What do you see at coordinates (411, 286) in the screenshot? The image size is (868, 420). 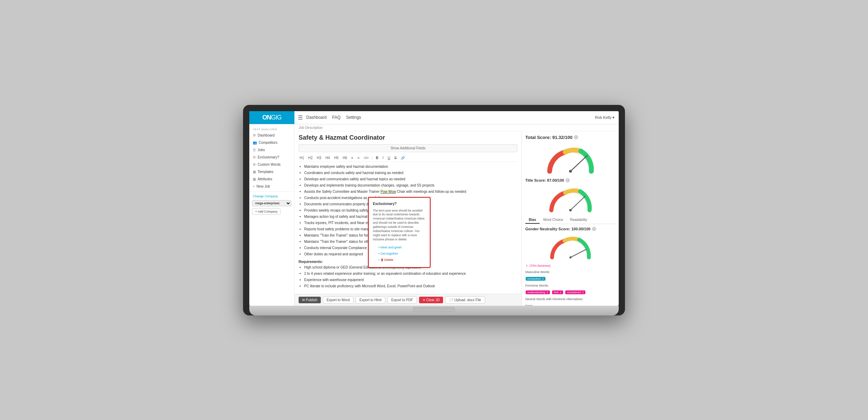 I see `list-item: PC literate to include proficiency with …` at bounding box center [411, 286].